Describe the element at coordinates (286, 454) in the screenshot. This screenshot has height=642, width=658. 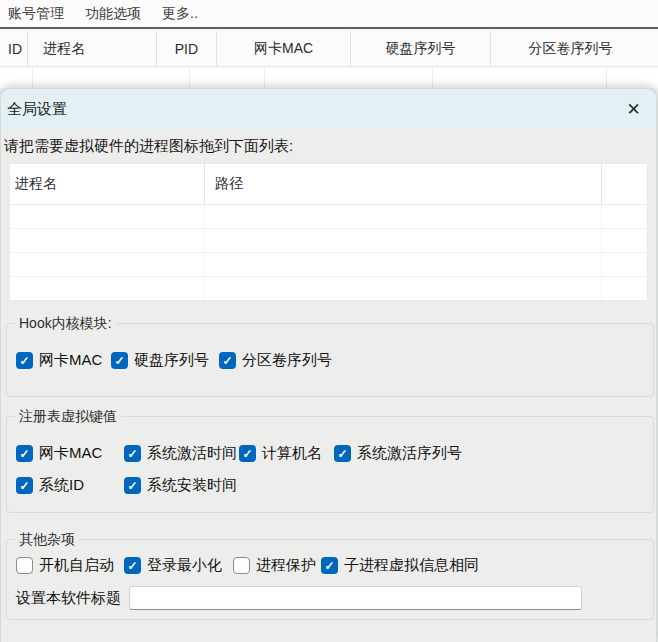
I see `checkbox-item: ✓计算机名` at that location.